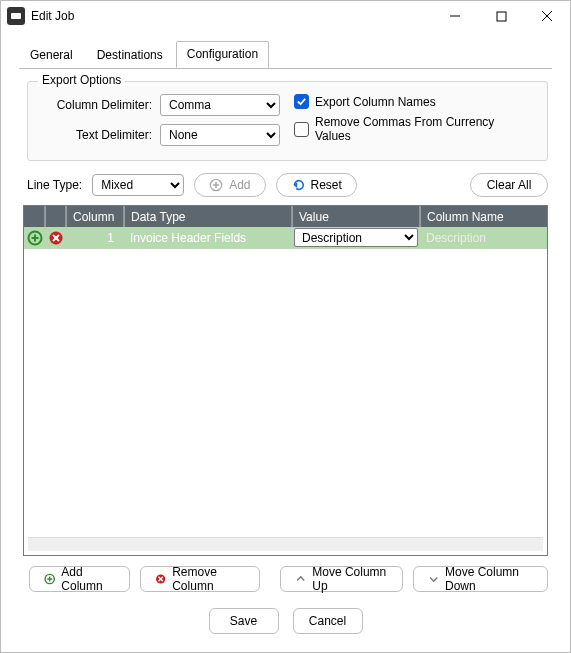  Describe the element at coordinates (286, 544) in the screenshot. I see `horizontal-scrollbar` at that location.